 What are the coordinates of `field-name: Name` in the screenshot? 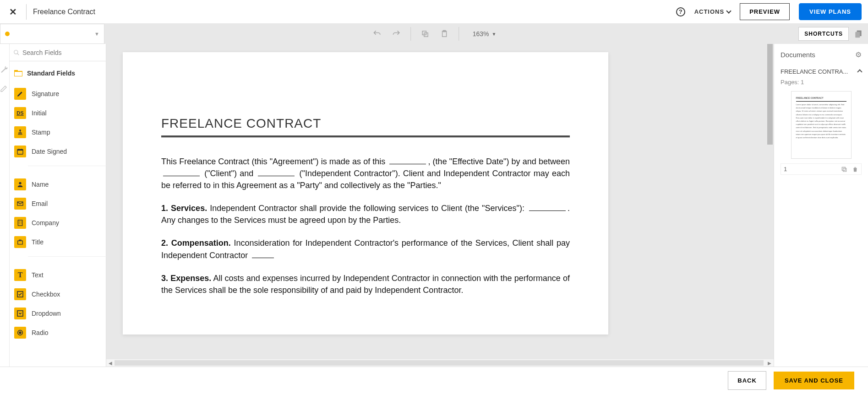 It's located at (62, 184).